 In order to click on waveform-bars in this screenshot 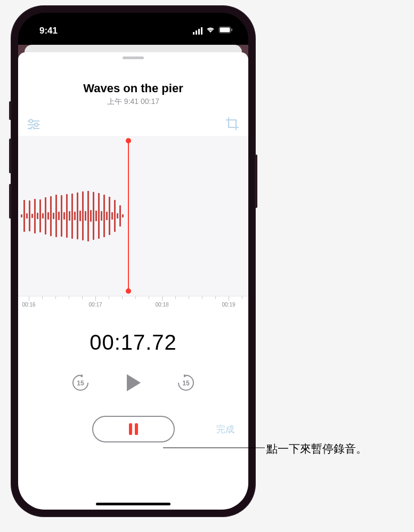, I will do `click(71, 216)`.